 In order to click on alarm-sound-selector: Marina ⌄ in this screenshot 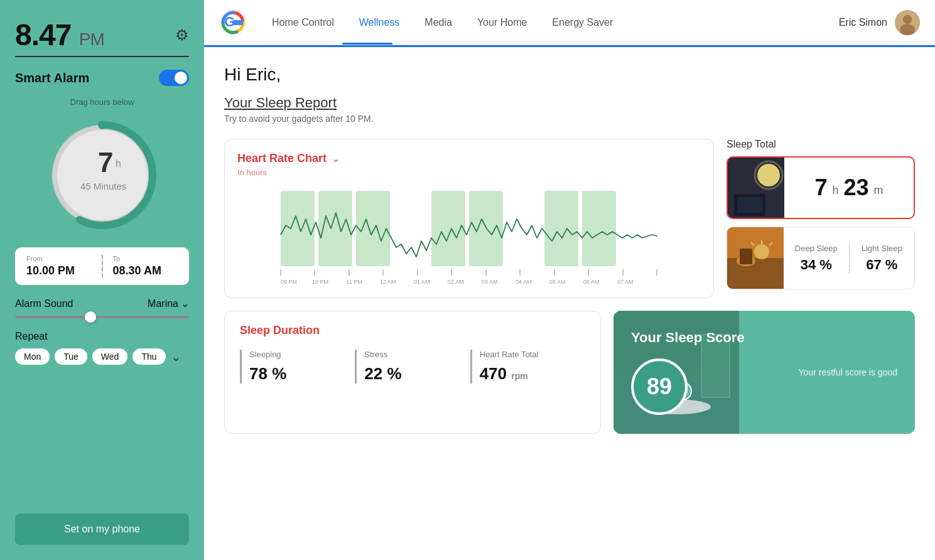, I will do `click(168, 304)`.